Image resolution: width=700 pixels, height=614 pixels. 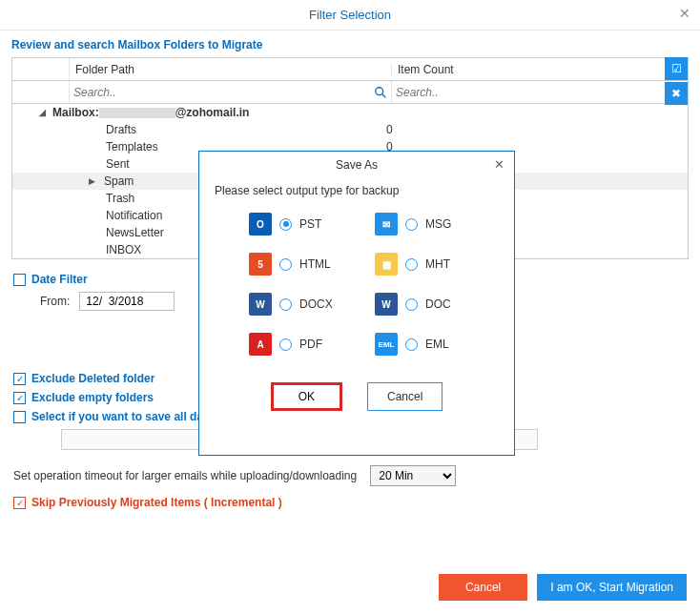 I want to click on format-docx: WDOCX, so click(x=299, y=304).